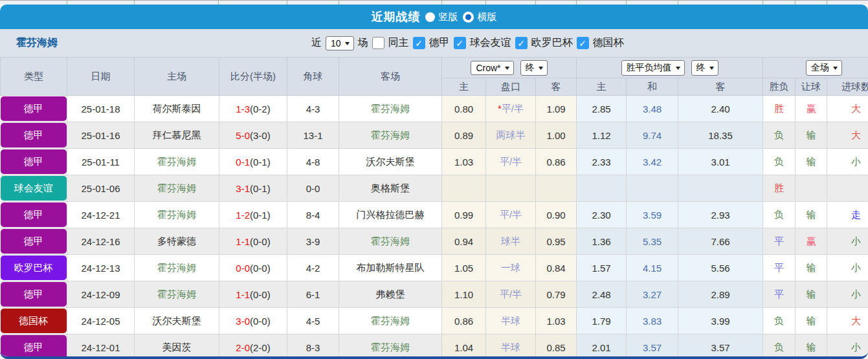 The height and width of the screenshot is (359, 868). I want to click on result-group-header: 全场 ▾, so click(816, 68).